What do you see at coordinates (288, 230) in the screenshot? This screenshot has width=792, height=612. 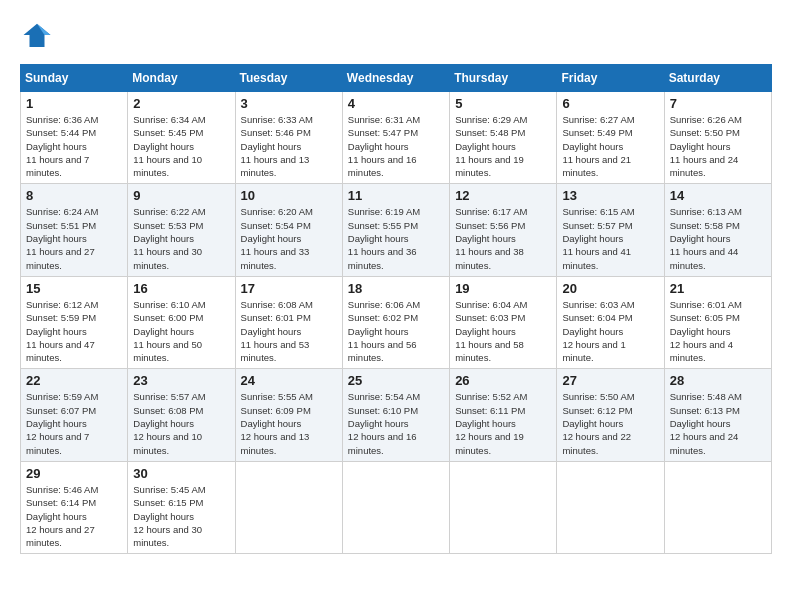 I see `calendar-cell: 10Sunrise: 6:20 AMSunset: 5:54 PMDayligh…` at bounding box center [288, 230].